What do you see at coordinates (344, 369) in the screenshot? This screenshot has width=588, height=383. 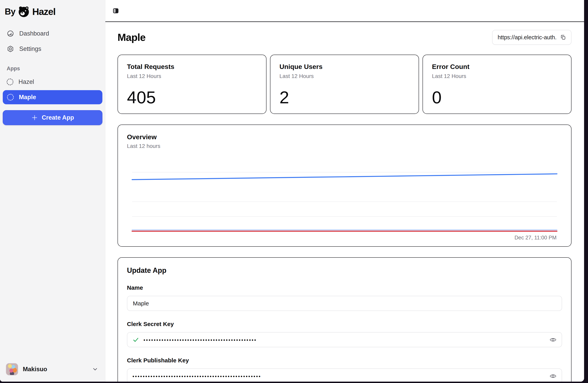 I see `publishable-key-field-group: Clerk Publishable Key ••••••••••••••••••…` at bounding box center [344, 369].